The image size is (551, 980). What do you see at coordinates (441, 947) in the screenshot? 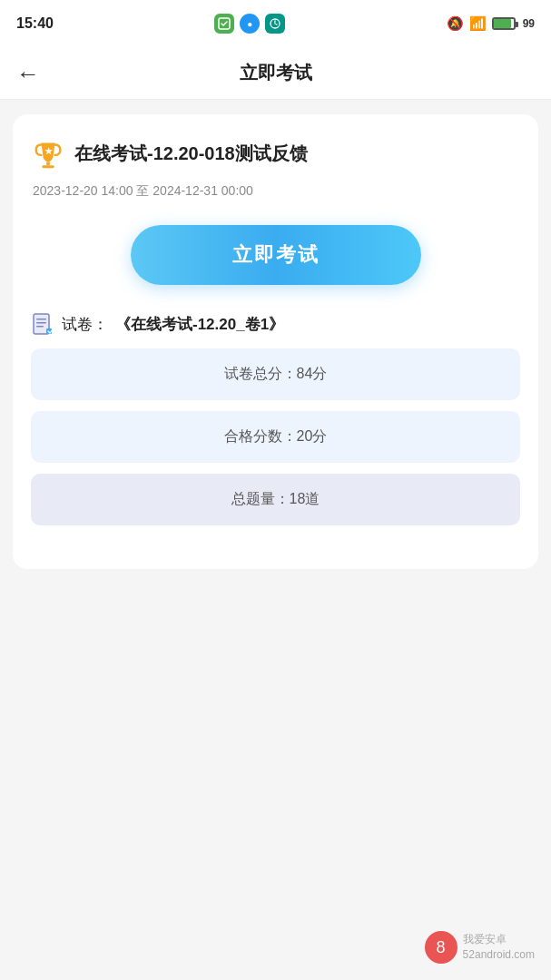
I see `watermark-icon: 8` at bounding box center [441, 947].